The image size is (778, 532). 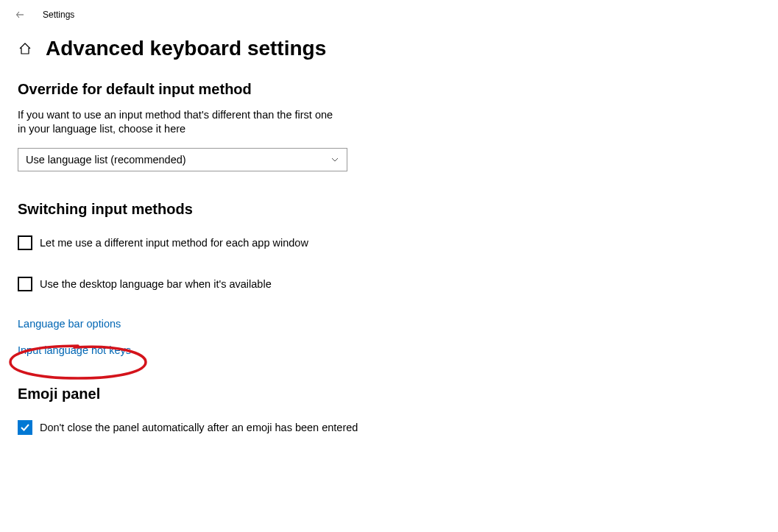 What do you see at coordinates (21, 15) in the screenshot?
I see `arrow-left-icon` at bounding box center [21, 15].